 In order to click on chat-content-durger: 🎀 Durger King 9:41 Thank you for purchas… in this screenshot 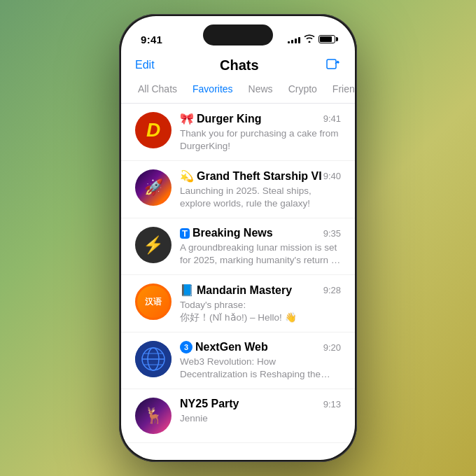, I will do `click(260, 132)`.